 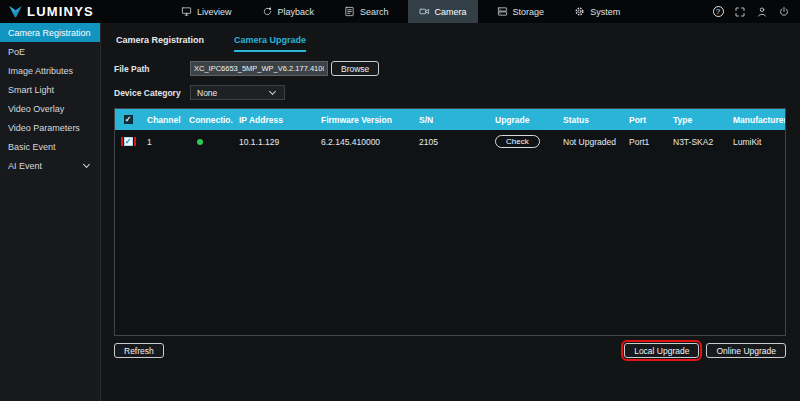 I want to click on row-cell-type: N3T-SKA2, so click(x=697, y=142).